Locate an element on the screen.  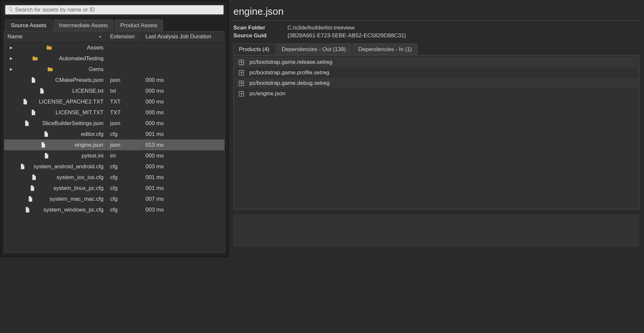
row-name: Assets is located at coordinates (95, 48).